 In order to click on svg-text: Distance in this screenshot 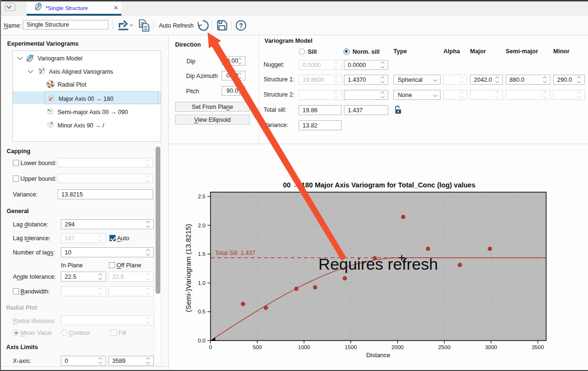, I will do `click(379, 355)`.